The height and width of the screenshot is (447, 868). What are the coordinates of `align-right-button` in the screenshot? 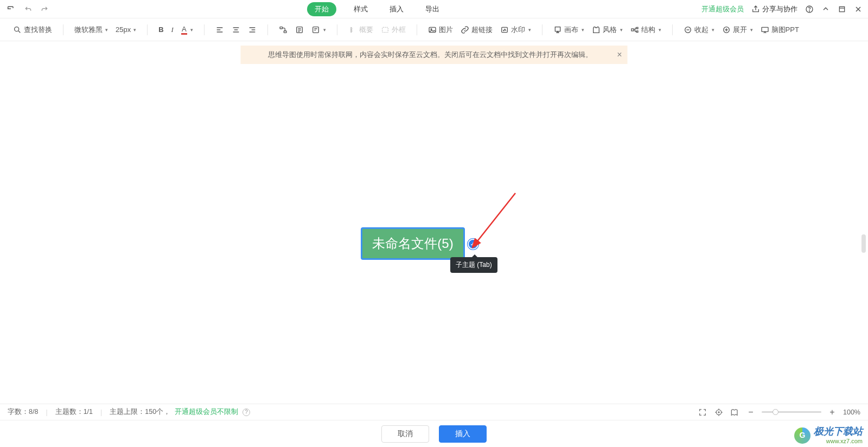 It's located at (252, 30).